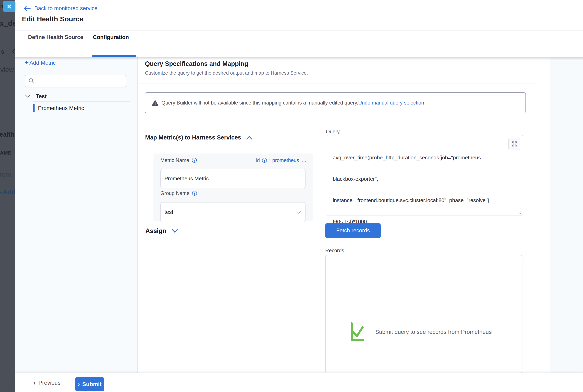 This screenshot has width=583, height=392. I want to click on header-divider, so click(299, 31).